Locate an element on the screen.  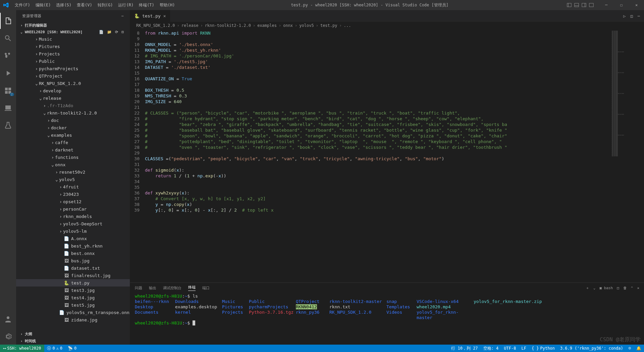
close-panel-icon: ✕ is located at coordinates (638, 288).